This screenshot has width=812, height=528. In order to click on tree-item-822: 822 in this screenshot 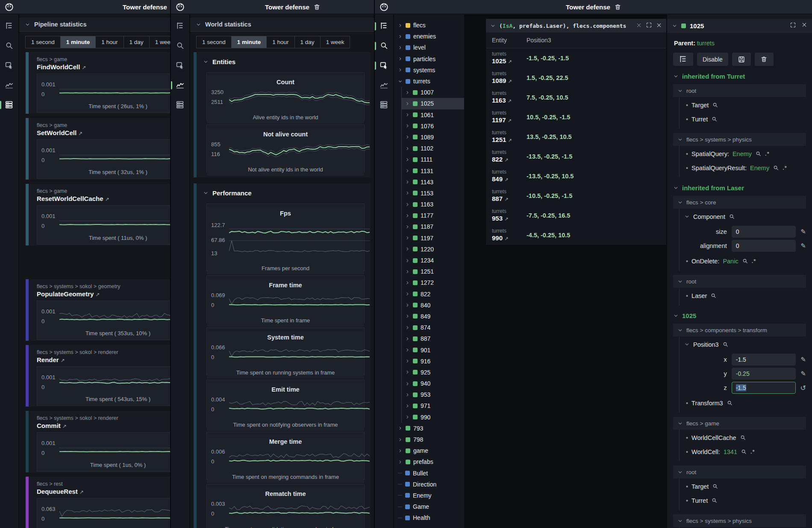, I will do `click(432, 294)`.